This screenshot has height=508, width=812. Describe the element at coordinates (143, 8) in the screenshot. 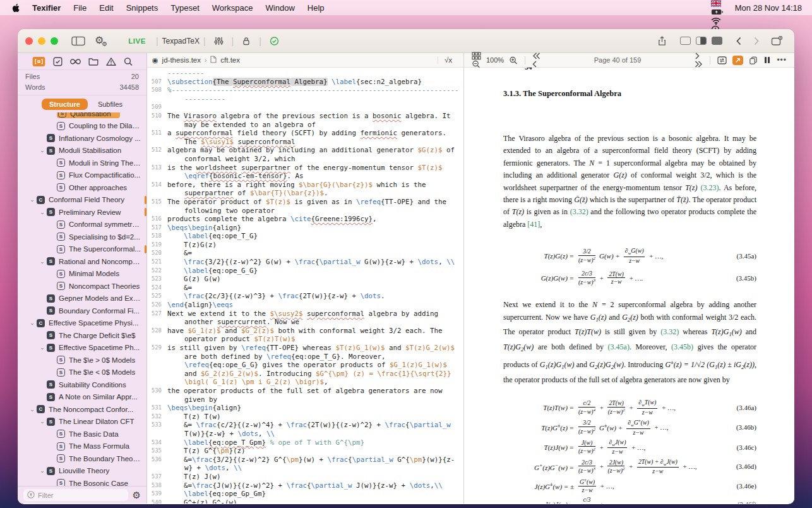

I see `menu-snippets: Snippets` at that location.